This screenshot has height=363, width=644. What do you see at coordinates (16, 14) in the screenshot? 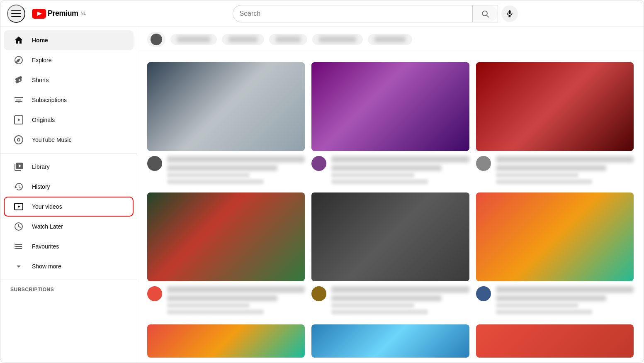
I see `menu-button` at bounding box center [16, 14].